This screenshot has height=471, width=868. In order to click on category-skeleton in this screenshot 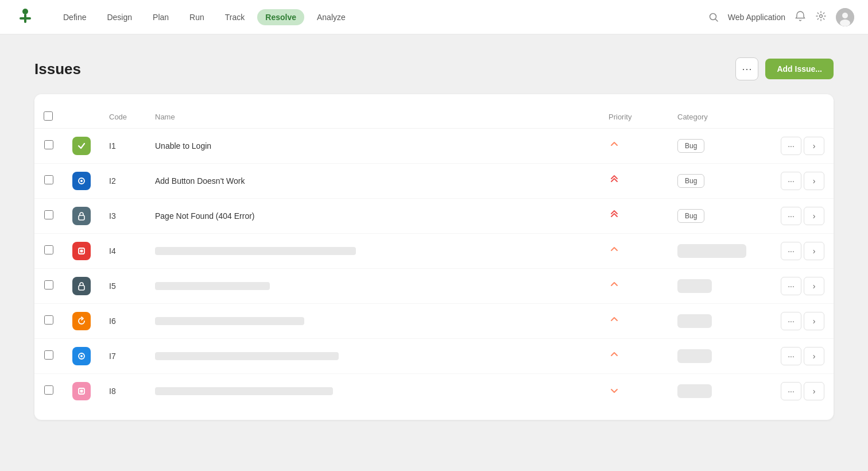, I will do `click(695, 391)`.